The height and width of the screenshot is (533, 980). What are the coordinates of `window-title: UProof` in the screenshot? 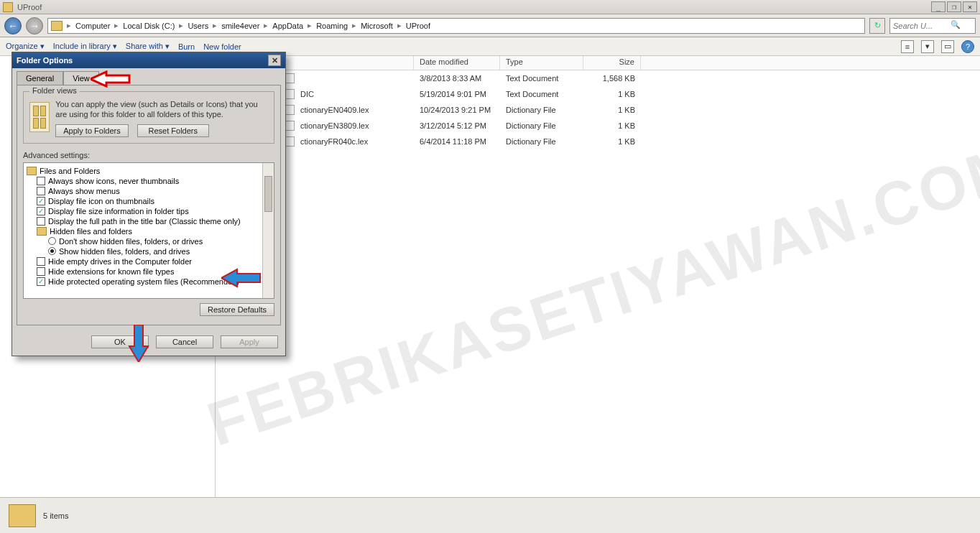 It's located at (29, 7).